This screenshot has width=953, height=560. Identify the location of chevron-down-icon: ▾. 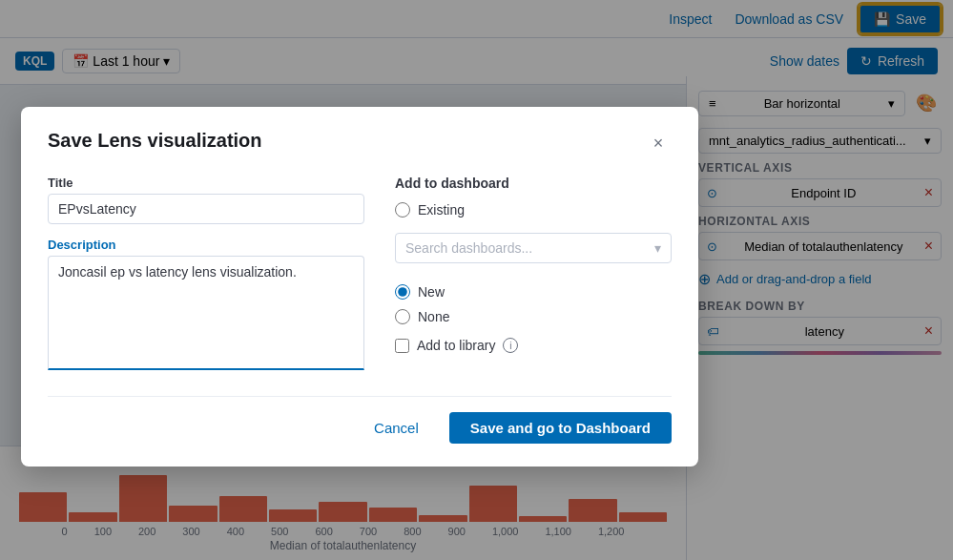
(658, 248).